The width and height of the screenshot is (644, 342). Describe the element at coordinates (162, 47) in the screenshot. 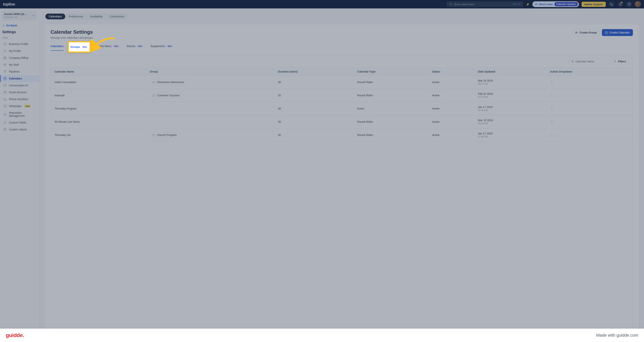

I see `sub-tab-equipments: EquipmentsNew` at that location.